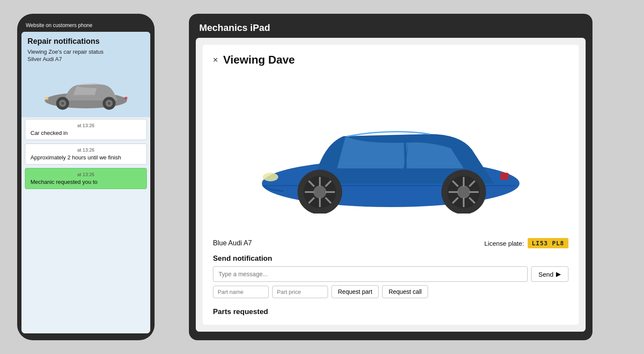 The image size is (644, 354). What do you see at coordinates (86, 59) in the screenshot?
I see `phone-car-label: Silver Audi A7` at bounding box center [86, 59].